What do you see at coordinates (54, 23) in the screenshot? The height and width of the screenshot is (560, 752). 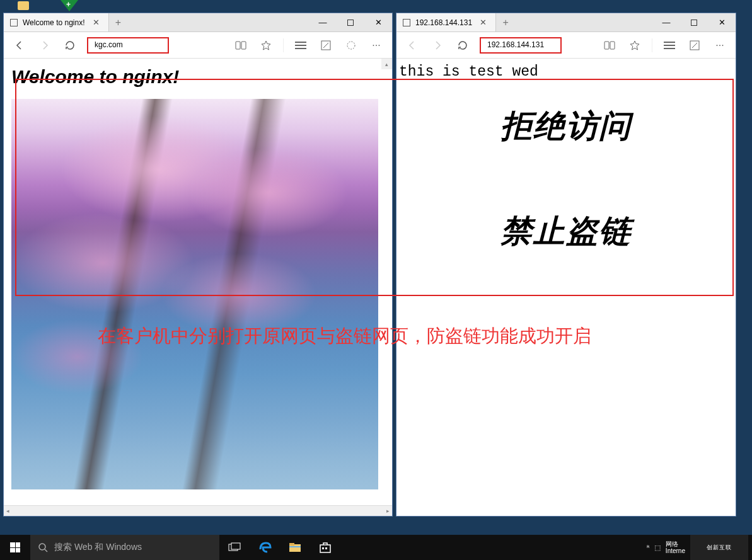 I see `tab-title: Welcome to nginx!` at bounding box center [54, 23].